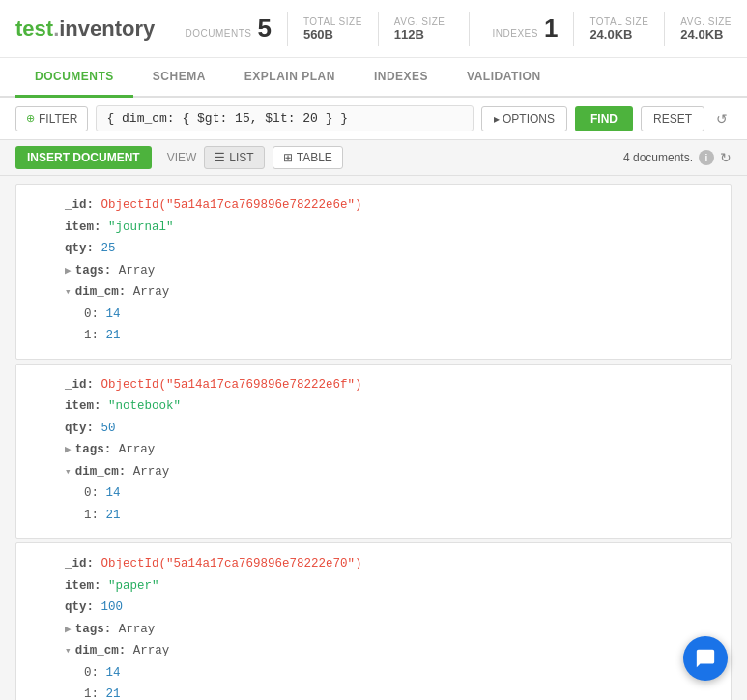 This screenshot has width=747, height=700. I want to click on find-button: FIND, so click(604, 119).